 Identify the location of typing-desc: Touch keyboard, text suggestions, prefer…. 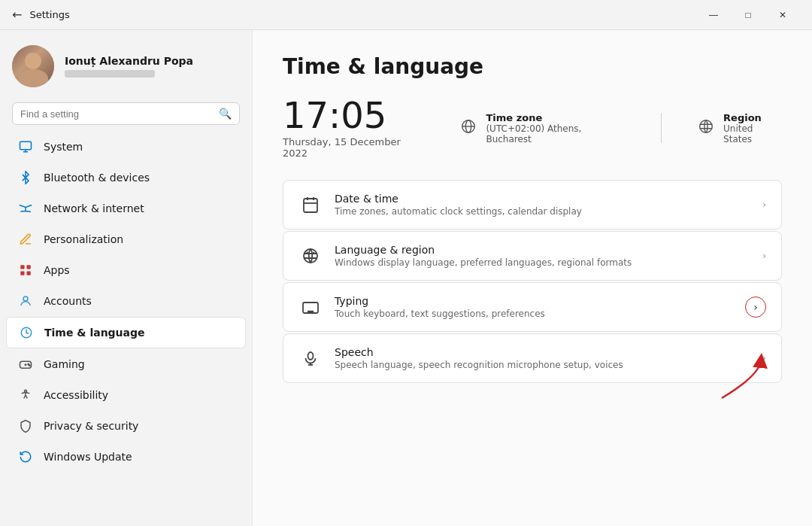
(534, 314).